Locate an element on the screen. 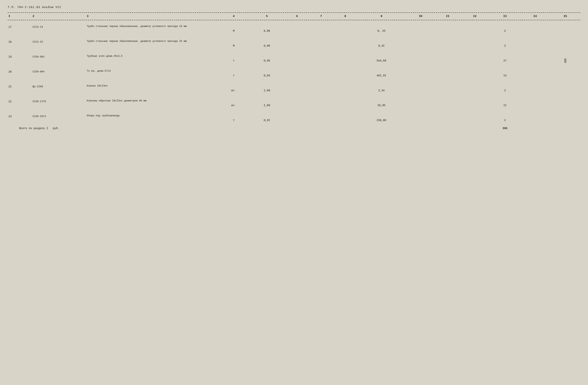  row-col9: 0,4I is located at coordinates (381, 43).